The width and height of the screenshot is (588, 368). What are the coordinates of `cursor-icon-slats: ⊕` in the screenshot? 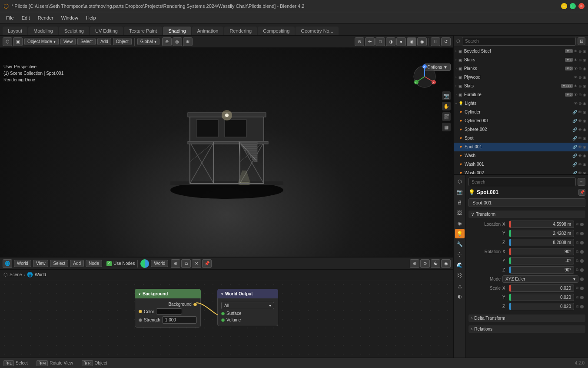 It's located at (580, 86).